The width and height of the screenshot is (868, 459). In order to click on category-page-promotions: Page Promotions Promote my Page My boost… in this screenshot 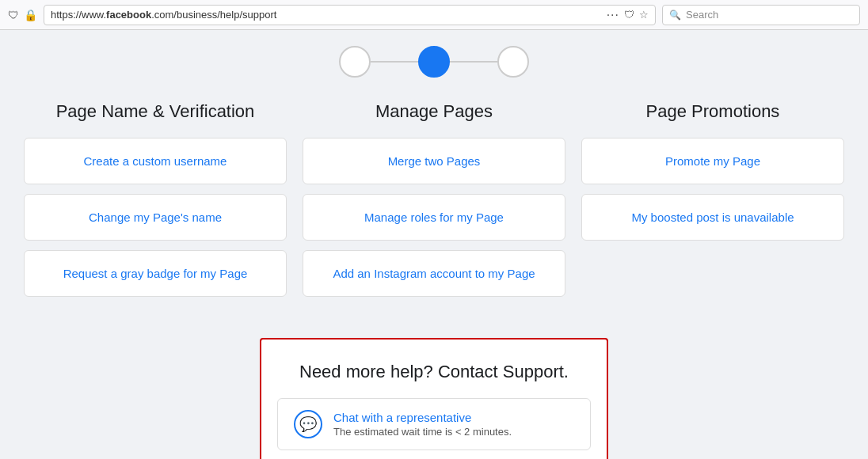, I will do `click(713, 176)`.